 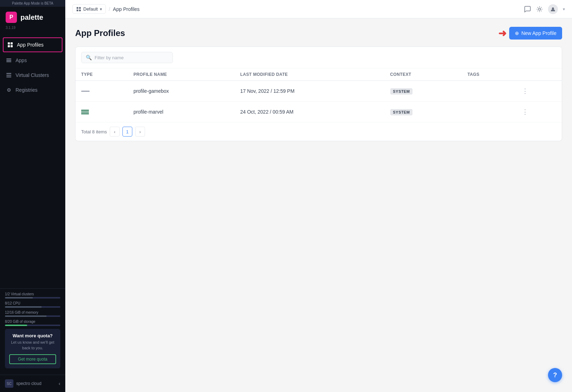 I want to click on page-header: App Profiles ➜ ⊕ New App Profile, so click(x=319, y=33).